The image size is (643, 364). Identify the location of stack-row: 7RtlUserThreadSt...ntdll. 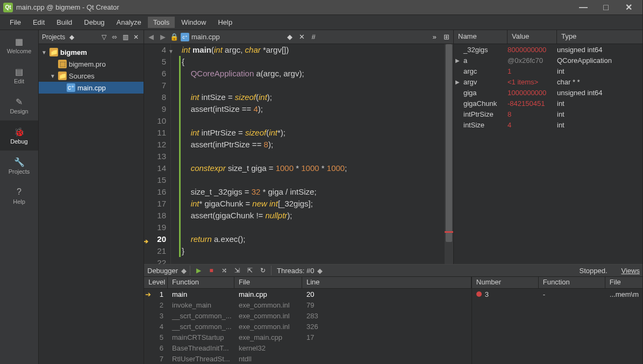
(308, 359).